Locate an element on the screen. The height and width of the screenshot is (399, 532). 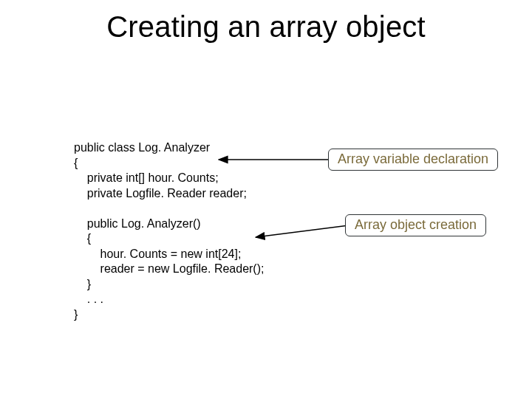
code-line: public Log. Analyzer() is located at coordinates (137, 223).